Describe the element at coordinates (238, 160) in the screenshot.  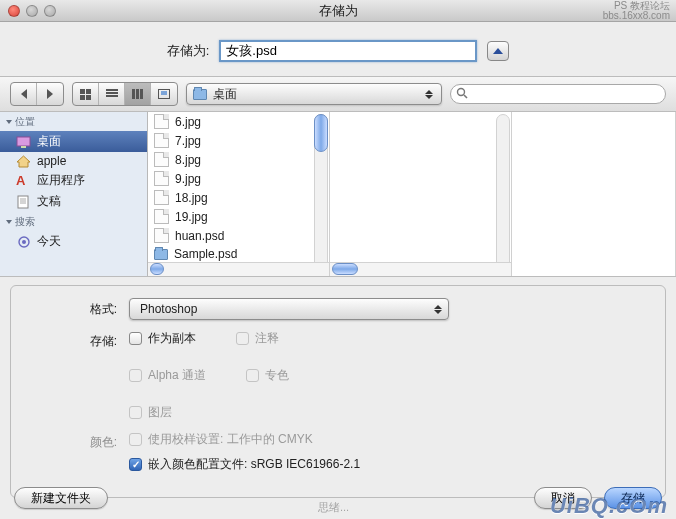
I see `file-row: 8.jpg` at that location.